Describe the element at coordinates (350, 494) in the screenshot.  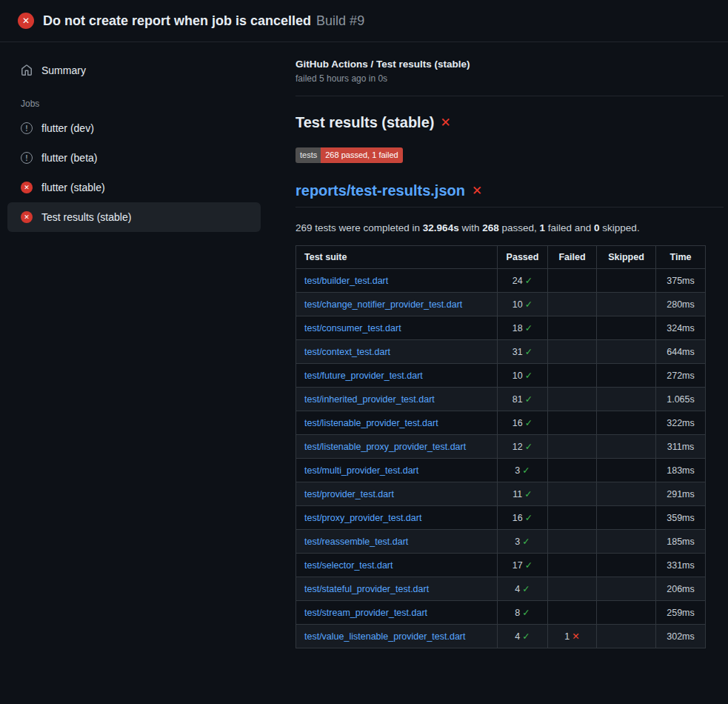
I see `test-suite-link: test/provider_test.dart` at that location.